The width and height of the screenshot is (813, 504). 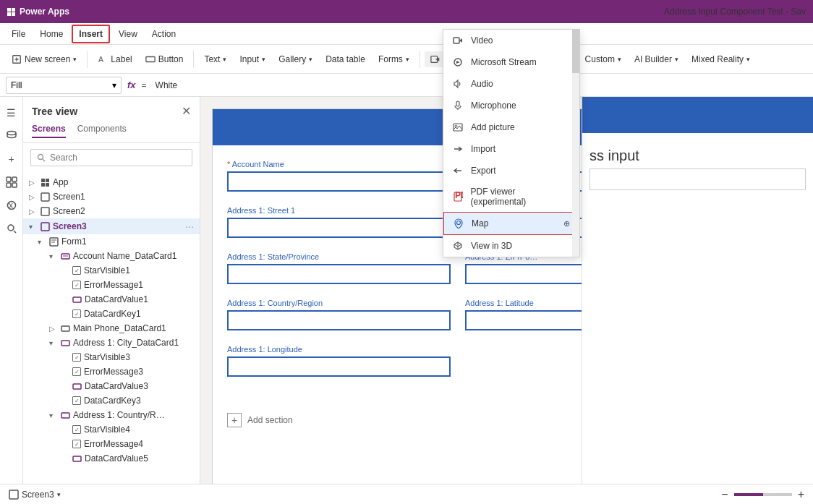 I want to click on screen-chevron: ▾, so click(x=59, y=495).